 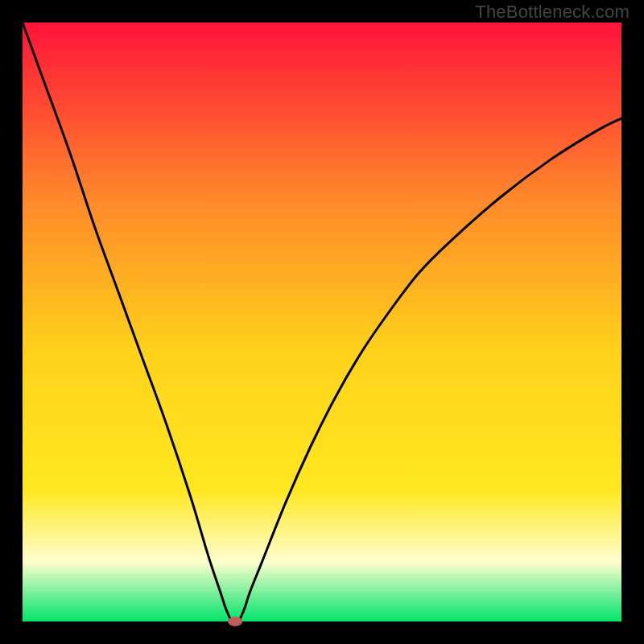 What do you see at coordinates (235, 621) in the screenshot?
I see `minimum-marker` at bounding box center [235, 621].